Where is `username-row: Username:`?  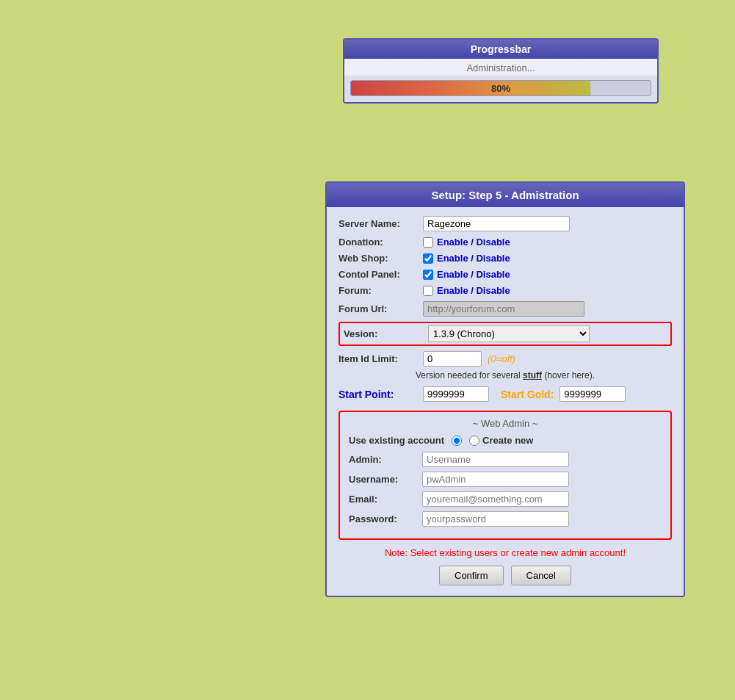
username-row: Username: is located at coordinates (505, 479).